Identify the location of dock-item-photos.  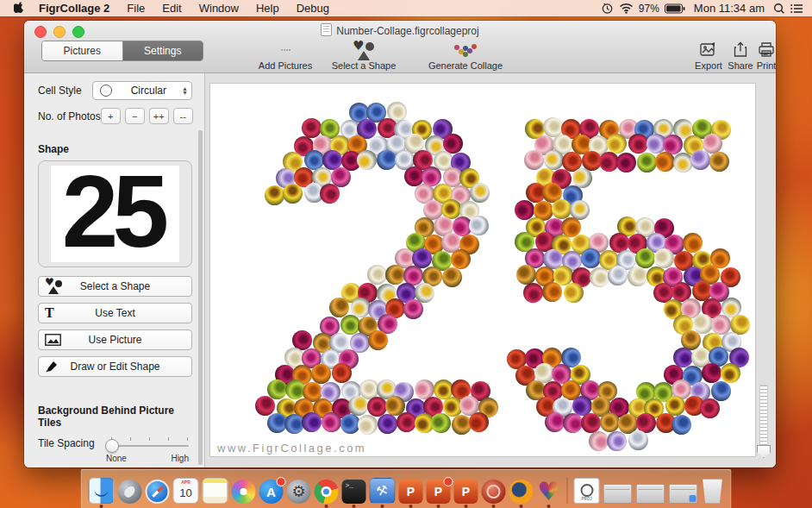
(244, 492).